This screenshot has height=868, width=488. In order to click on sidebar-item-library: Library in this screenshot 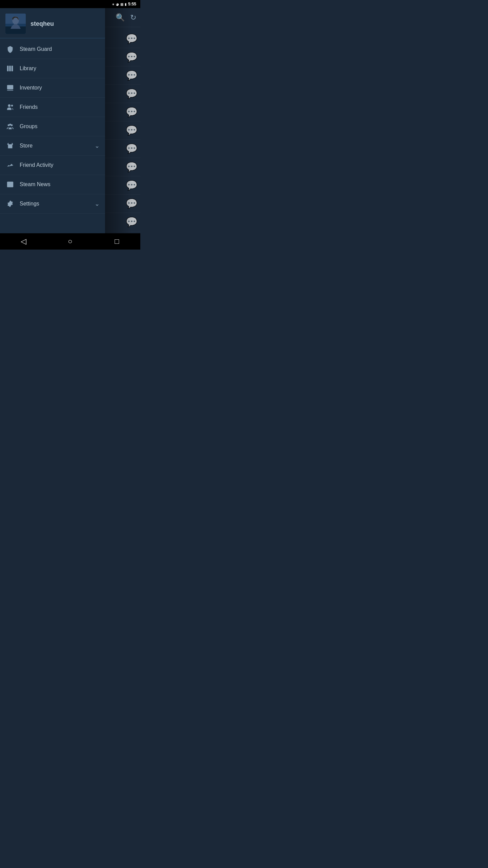, I will do `click(53, 68)`.